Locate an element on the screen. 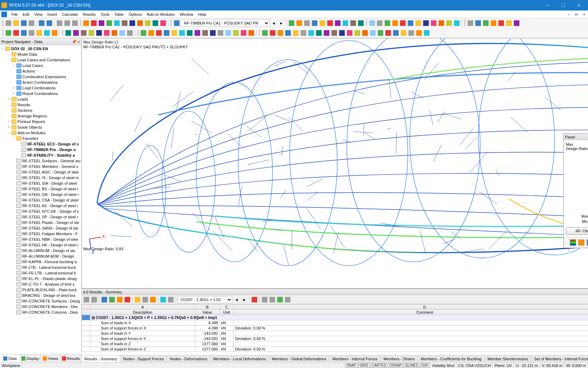 The image size is (588, 368). tab-display: Display is located at coordinates (30, 358).